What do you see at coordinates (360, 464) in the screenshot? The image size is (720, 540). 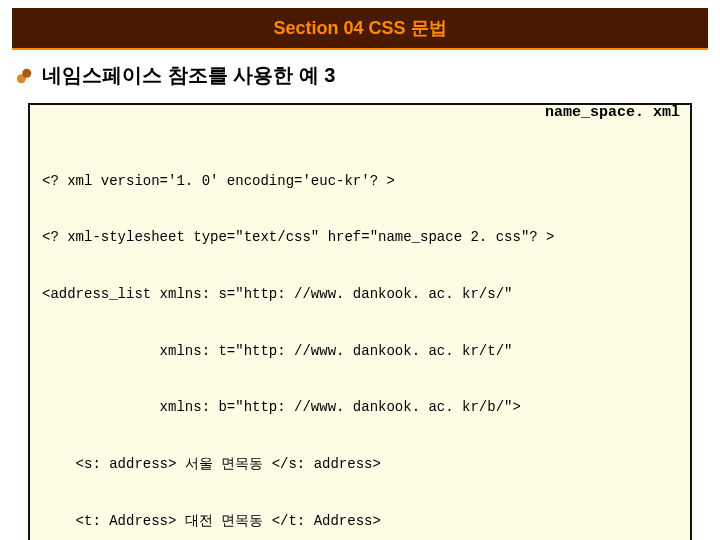 I see `xml-code-line: <s: address> 서울 면목동 </s: address>` at bounding box center [360, 464].